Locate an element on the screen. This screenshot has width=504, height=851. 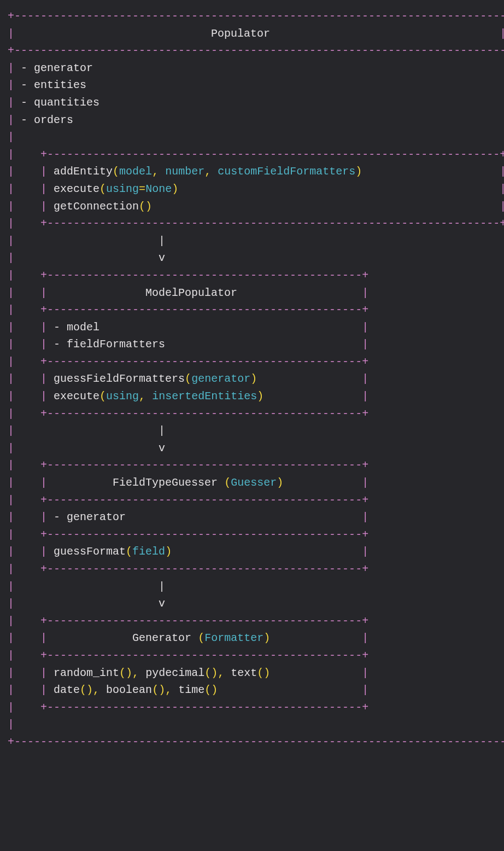
method-pydecimal: pydecimal is located at coordinates (175, 673).